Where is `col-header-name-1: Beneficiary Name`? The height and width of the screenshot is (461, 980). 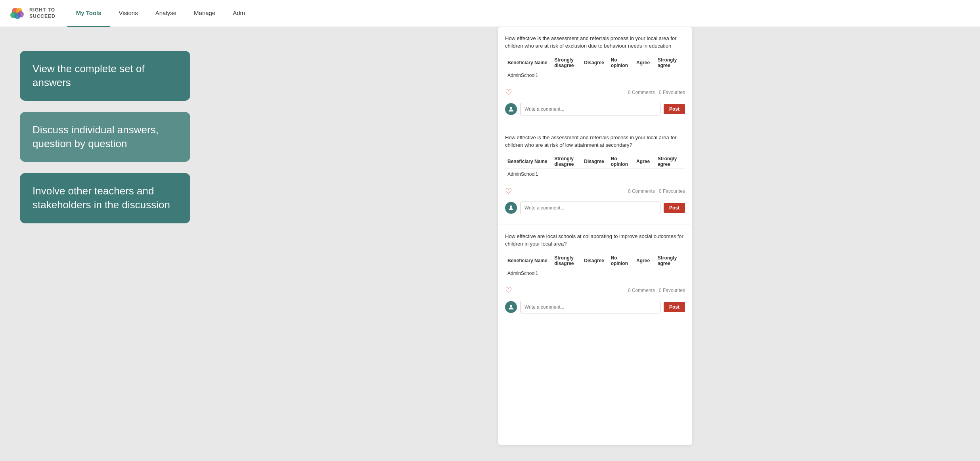
col-header-name-1: Beneficiary Name is located at coordinates (528, 162).